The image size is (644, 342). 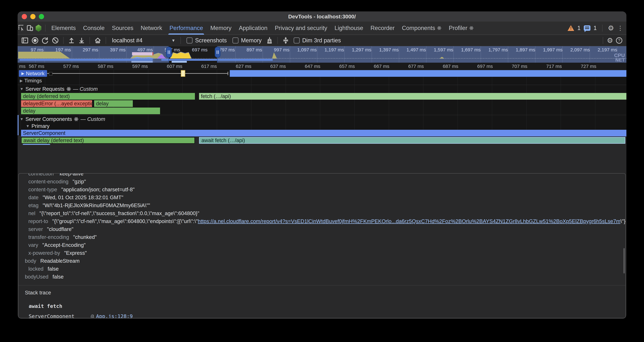 I want to click on network-track: ▶ Network, so click(x=322, y=74).